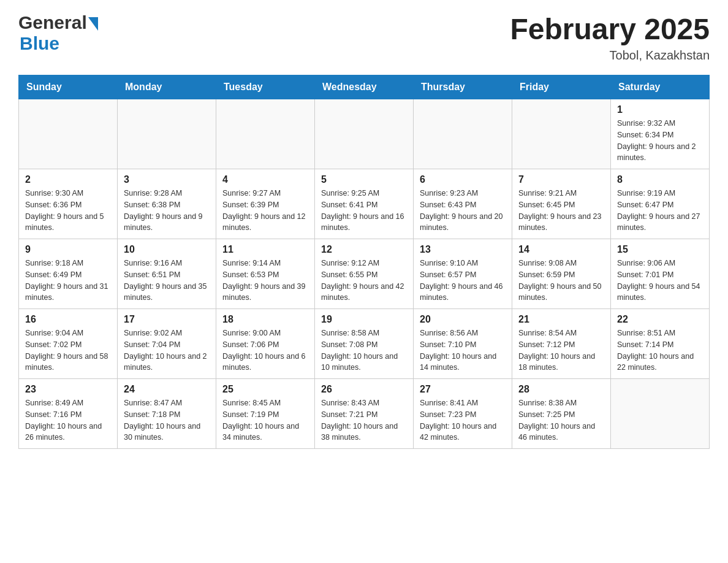  I want to click on col-monday: Monday, so click(167, 87).